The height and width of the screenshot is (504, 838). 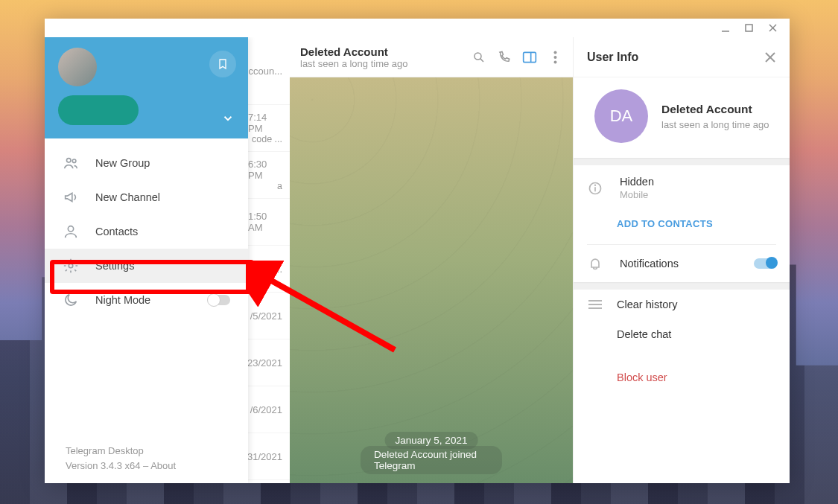 I want to click on clear-history-button: Clear history, so click(x=682, y=304).